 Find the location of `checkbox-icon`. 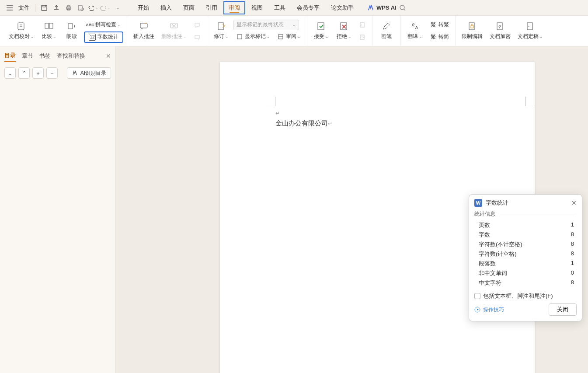

checkbox-icon is located at coordinates (477, 296).